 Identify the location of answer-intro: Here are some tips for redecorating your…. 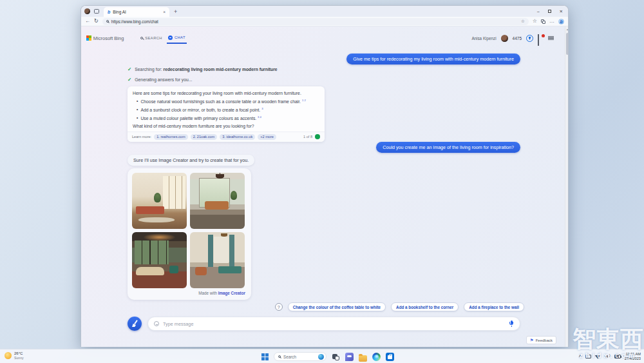
(226, 93).